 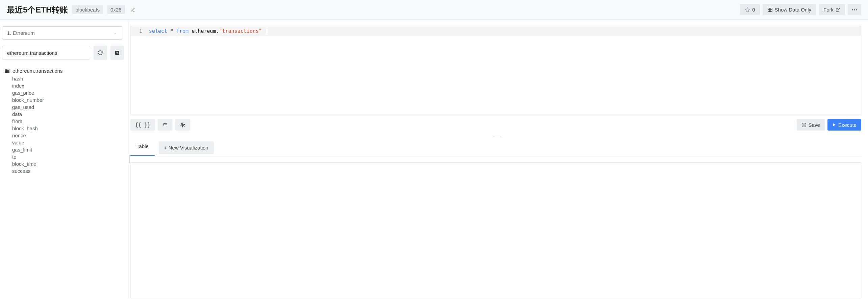 I want to click on page-header: 最近5个ETH转账 blockbeats 0x26 0 Show Data On…, so click(x=434, y=10).